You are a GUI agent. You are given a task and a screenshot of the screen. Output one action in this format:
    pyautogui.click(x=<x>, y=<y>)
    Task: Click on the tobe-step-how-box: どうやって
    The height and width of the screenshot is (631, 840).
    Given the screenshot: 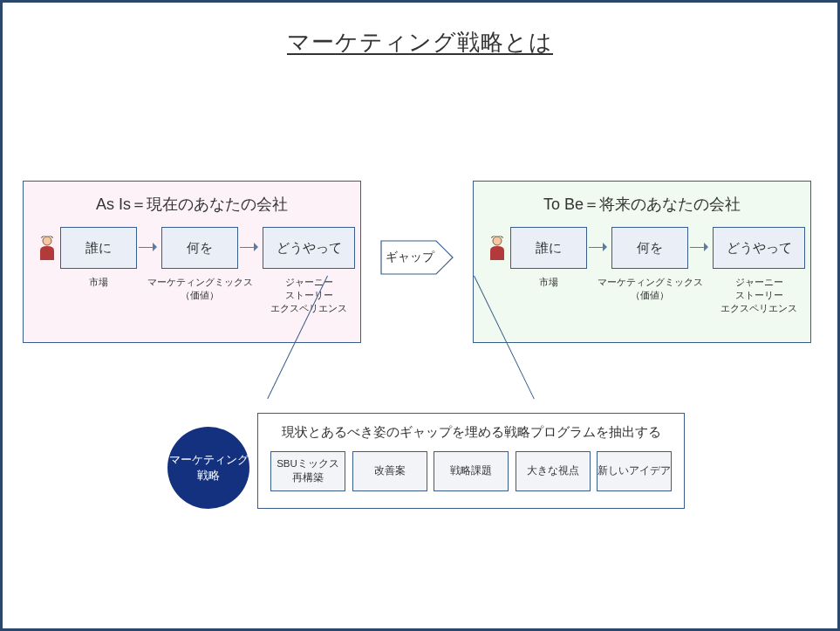 What is the action you would take?
    pyautogui.click(x=759, y=248)
    